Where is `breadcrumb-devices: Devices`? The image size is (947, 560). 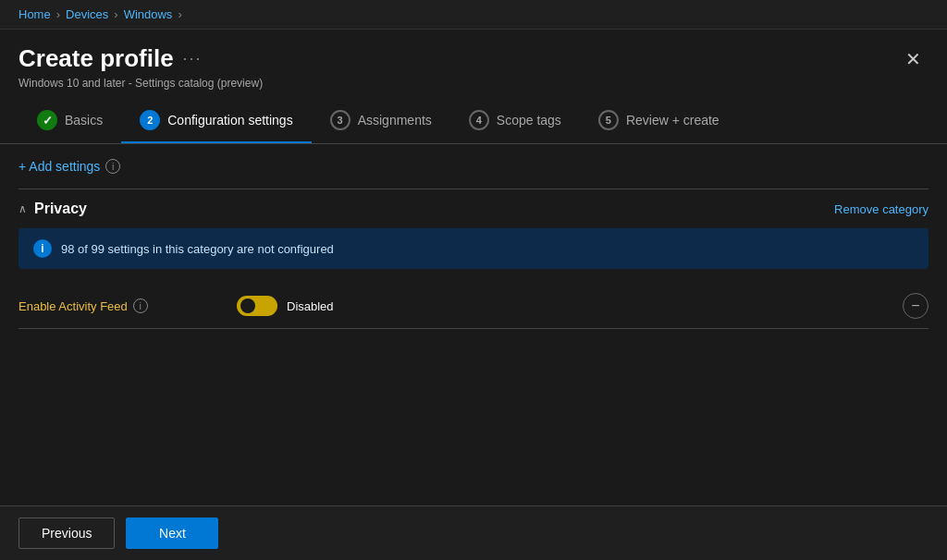
breadcrumb-devices: Devices is located at coordinates (87, 15).